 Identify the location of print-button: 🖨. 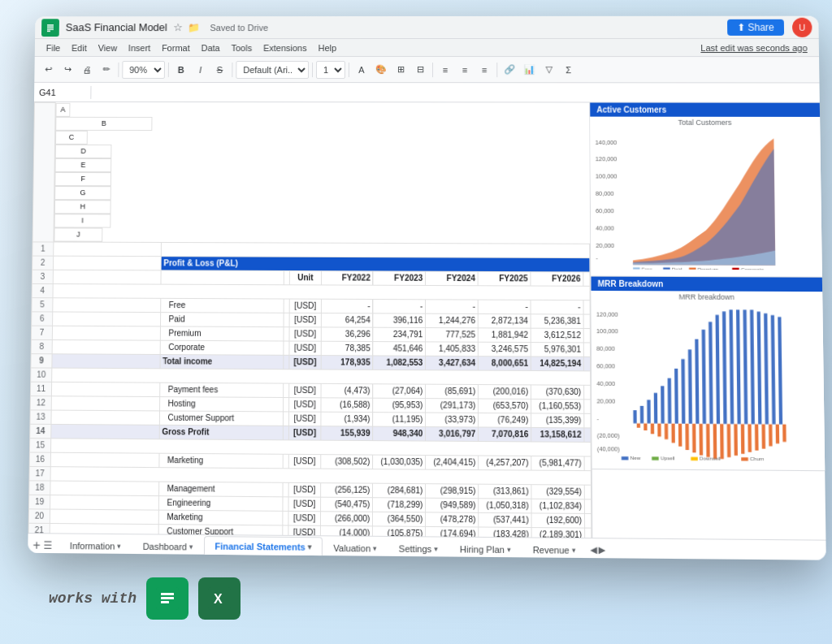
(87, 69).